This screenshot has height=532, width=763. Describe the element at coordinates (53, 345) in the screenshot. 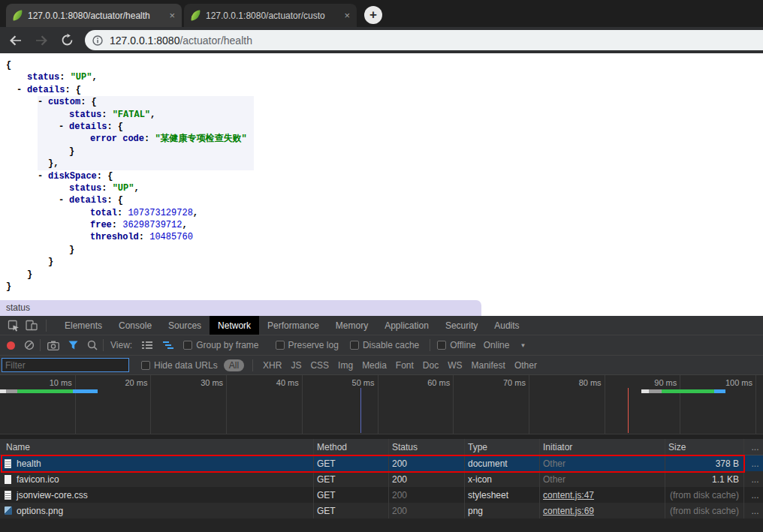

I see `capture-screenshots-icon` at that location.